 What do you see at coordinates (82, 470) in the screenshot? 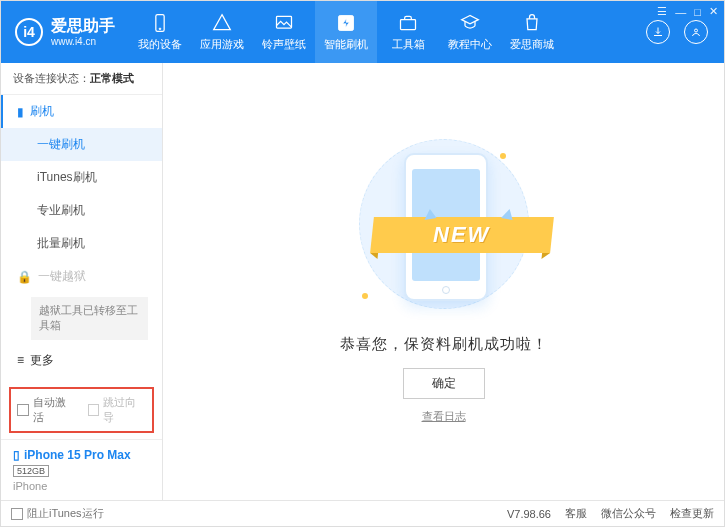
I see `connected-device: ▯ iPhone 15 Pro Max 512GB iPhone` at bounding box center [82, 470].